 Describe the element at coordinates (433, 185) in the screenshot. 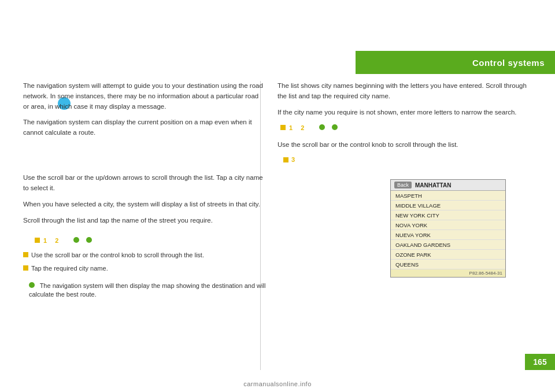

I see `nav-screen-title: MANHATTAN` at that location.